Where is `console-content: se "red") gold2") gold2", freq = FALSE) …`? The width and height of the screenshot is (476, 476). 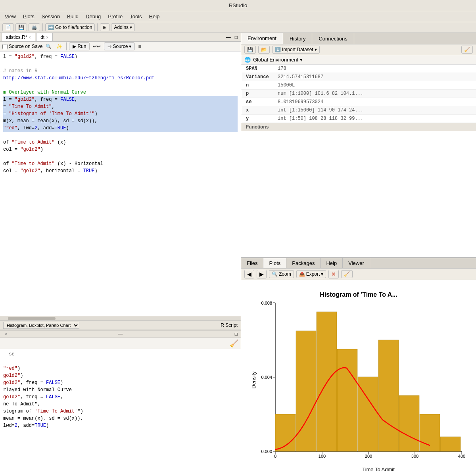 console-content: se "red") gold2") gold2", freq = FALSE) … is located at coordinates (121, 413).